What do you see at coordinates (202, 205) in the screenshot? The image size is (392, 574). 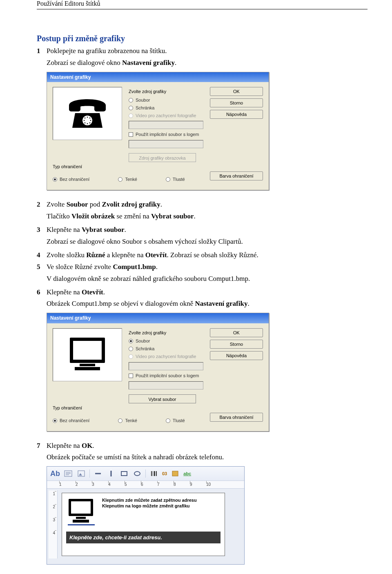 I see `step-2: 2 Zvolte Soubor pod Zvolit zdroj grafiky…` at bounding box center [202, 205].